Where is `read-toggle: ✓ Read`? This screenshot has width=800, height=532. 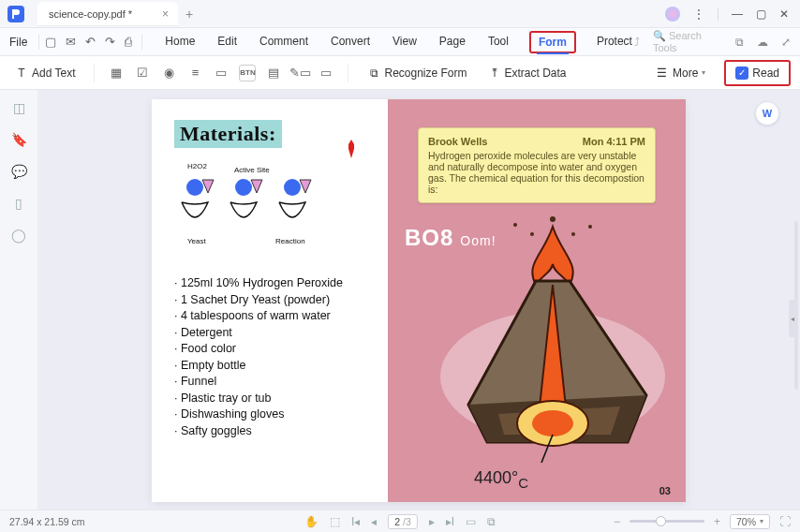 read-toggle: ✓ Read is located at coordinates (757, 73).